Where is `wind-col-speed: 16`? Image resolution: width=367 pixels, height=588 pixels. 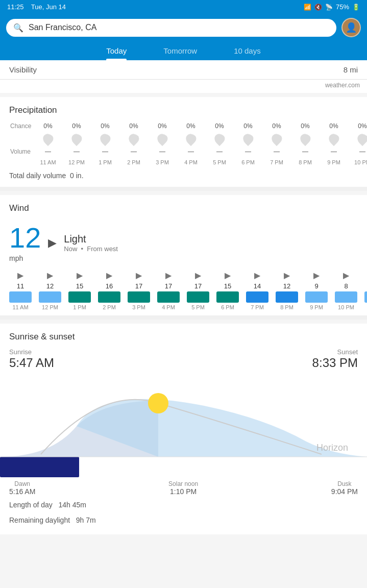 wind-col-speed: 16 is located at coordinates (109, 286).